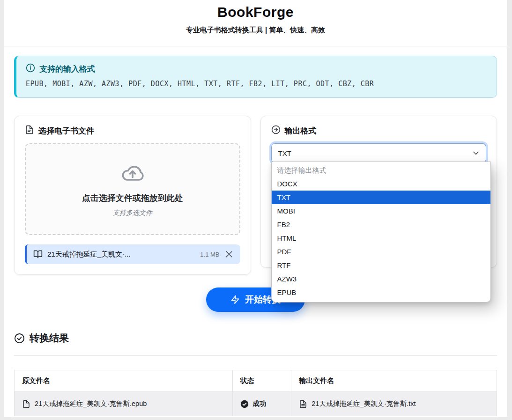  I want to click on format-option: MOBI, so click(381, 211).